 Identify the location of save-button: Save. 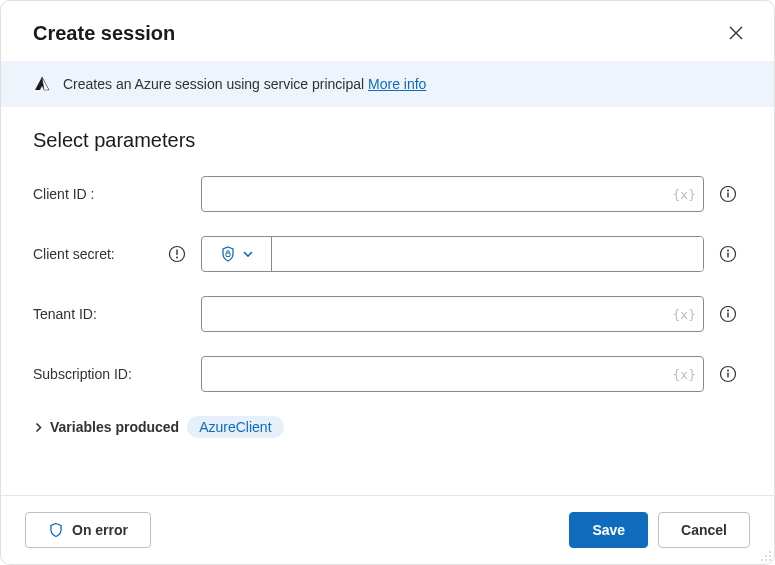
(608, 530).